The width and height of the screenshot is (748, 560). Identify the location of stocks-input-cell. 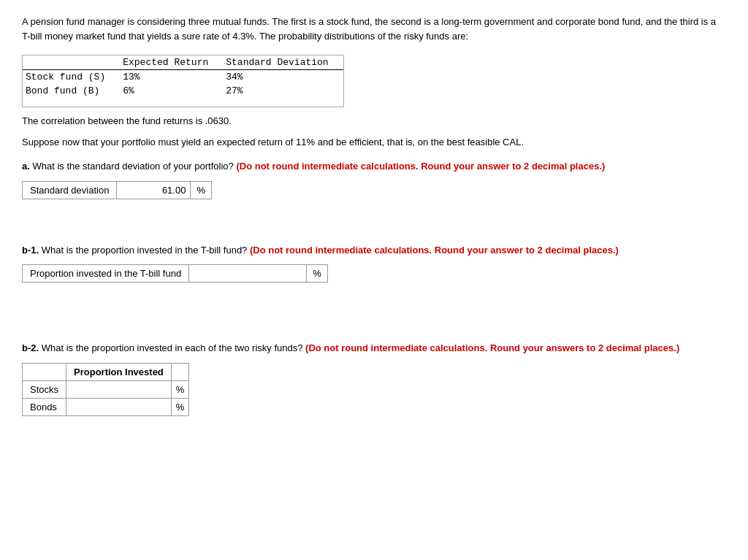
(119, 389).